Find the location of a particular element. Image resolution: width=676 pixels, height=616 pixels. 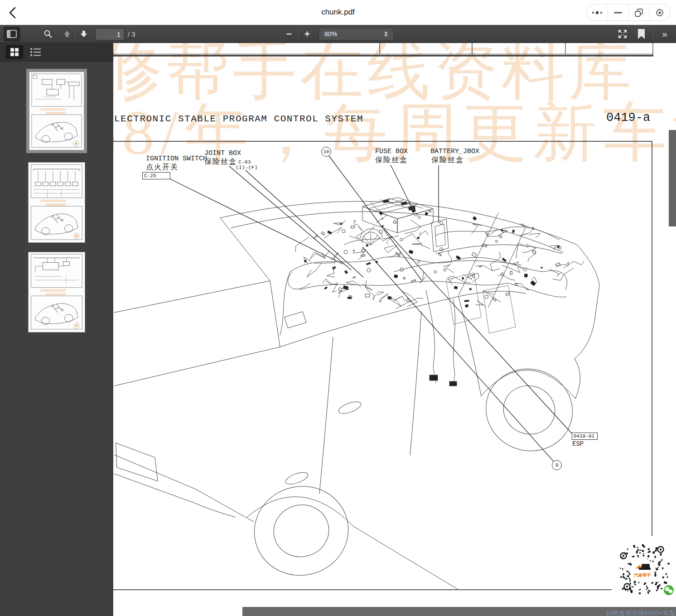

multi-window-icon is located at coordinates (639, 13).